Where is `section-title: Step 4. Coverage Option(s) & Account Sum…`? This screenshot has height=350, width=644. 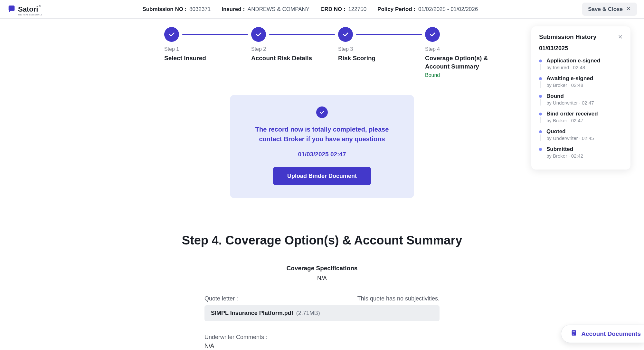 section-title: Step 4. Coverage Option(s) & Account Sum… is located at coordinates (322, 241).